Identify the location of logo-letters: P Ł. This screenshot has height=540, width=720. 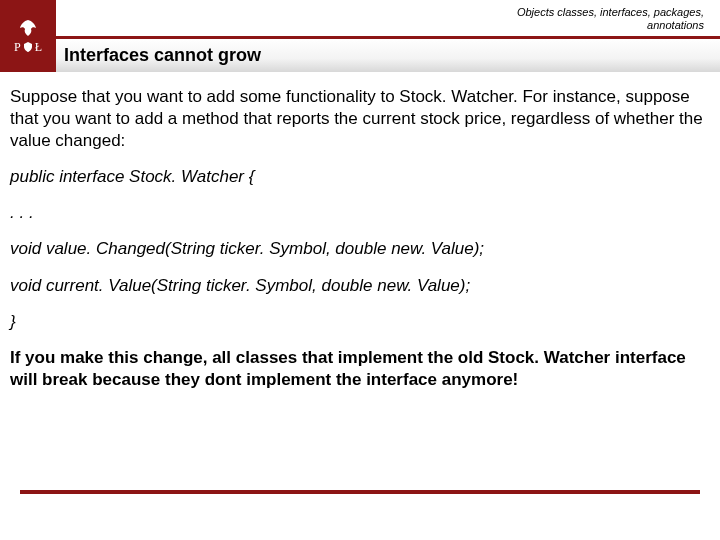
(28, 48).